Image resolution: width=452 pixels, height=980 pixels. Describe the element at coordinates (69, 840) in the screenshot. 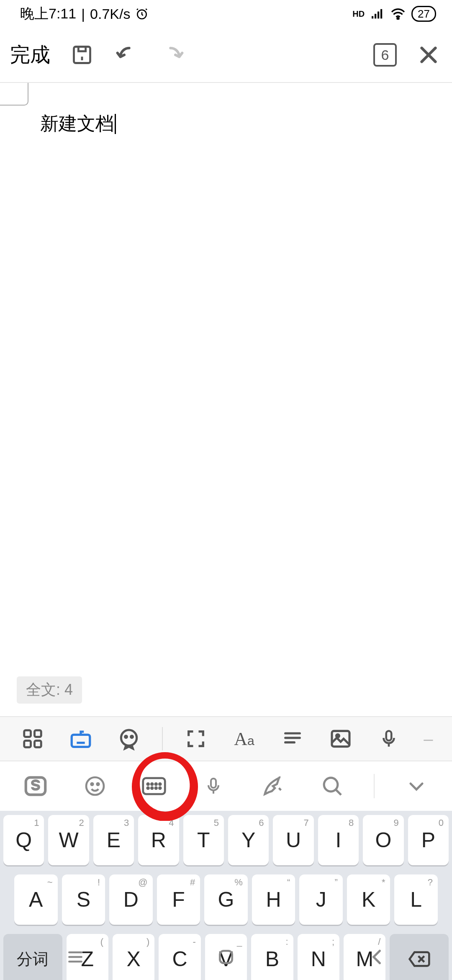

I see `key-w: 2W` at that location.